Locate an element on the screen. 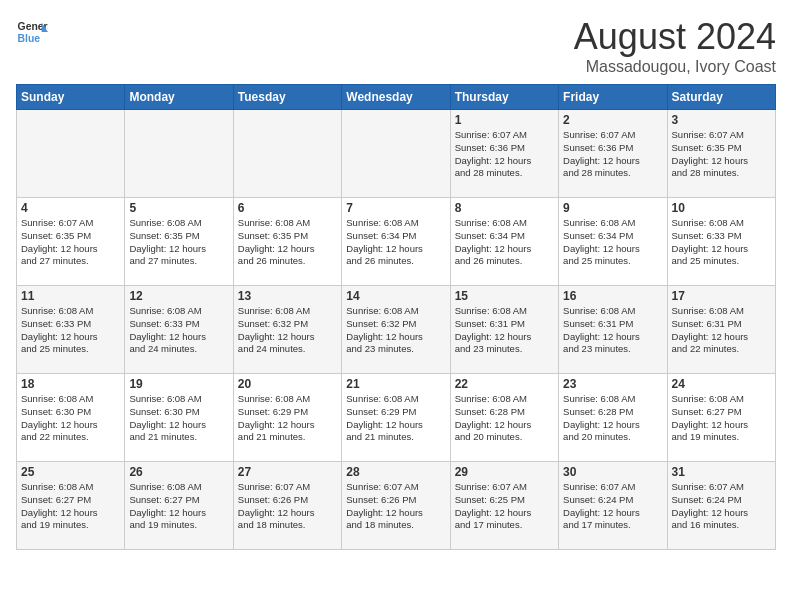 The height and width of the screenshot is (612, 792). calendar-cell: 2Sunrise: 6:07 AM Sunset: 6:36 PM Daylig… is located at coordinates (613, 154).